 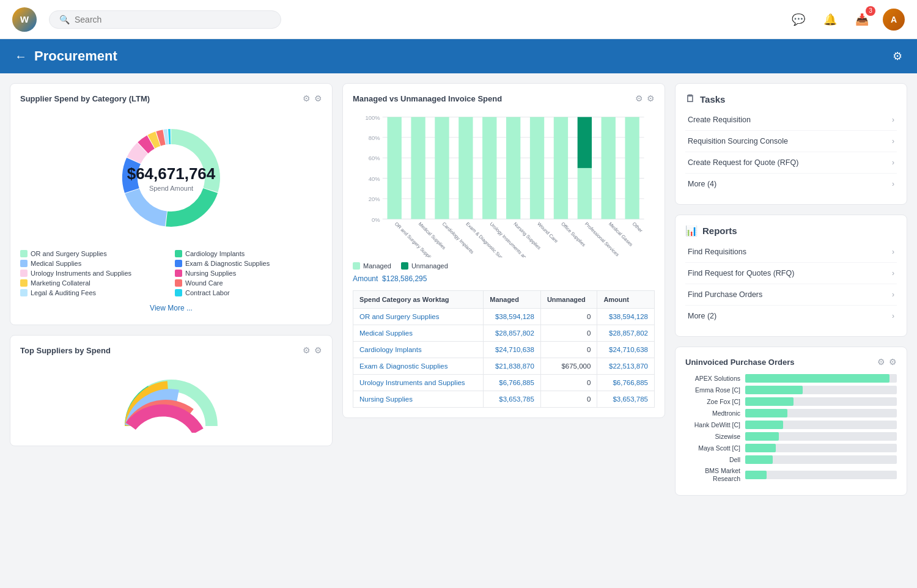 I want to click on po-bar-label: Medtronic, so click(x=713, y=413).